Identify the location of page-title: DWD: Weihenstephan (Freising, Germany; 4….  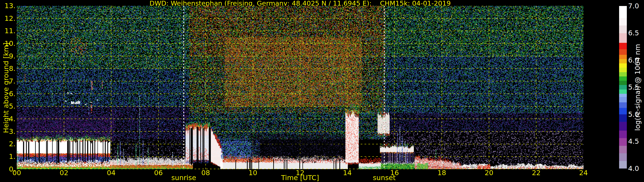
(300, 3).